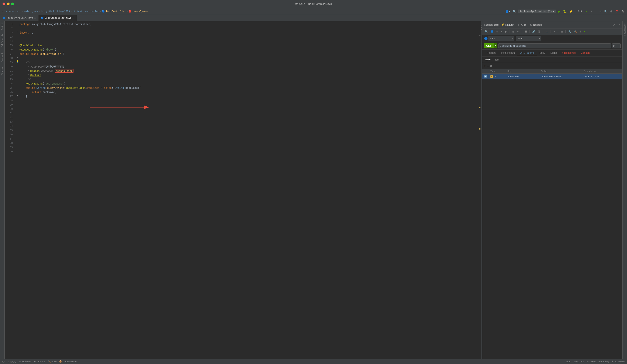  I want to click on minimize-button, so click(8, 4).